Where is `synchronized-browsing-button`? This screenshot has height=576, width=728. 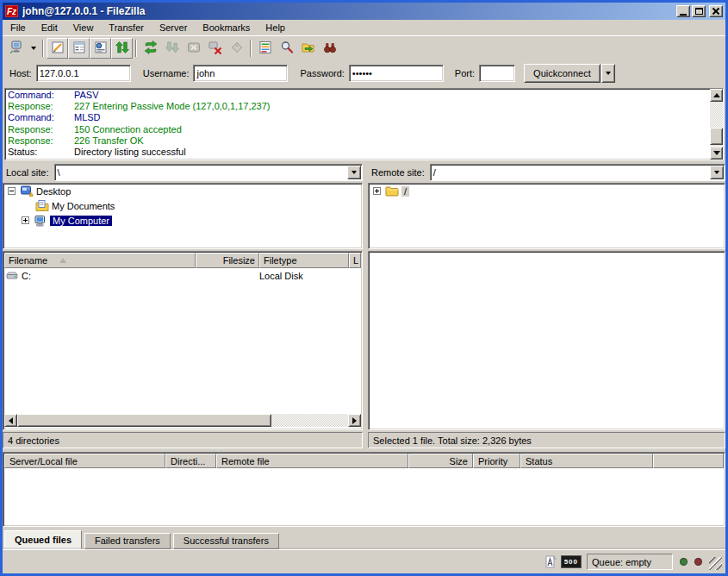 synchronized-browsing-button is located at coordinates (308, 48).